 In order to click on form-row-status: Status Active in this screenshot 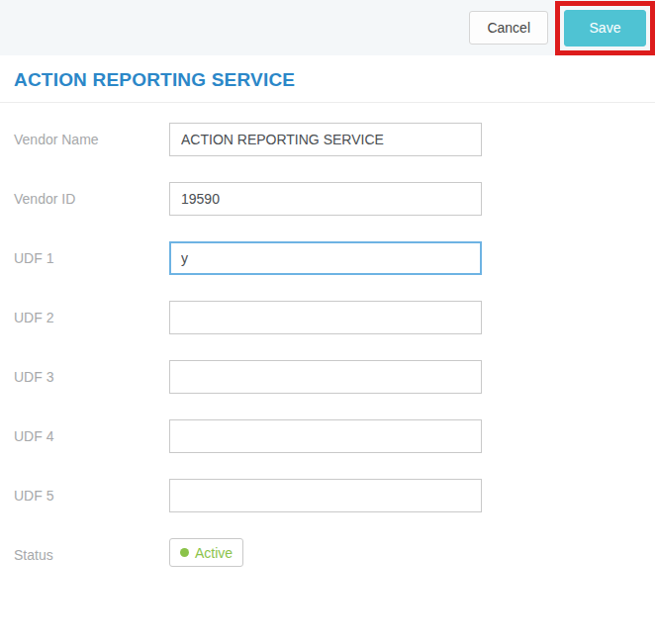, I will do `click(334, 555)`.